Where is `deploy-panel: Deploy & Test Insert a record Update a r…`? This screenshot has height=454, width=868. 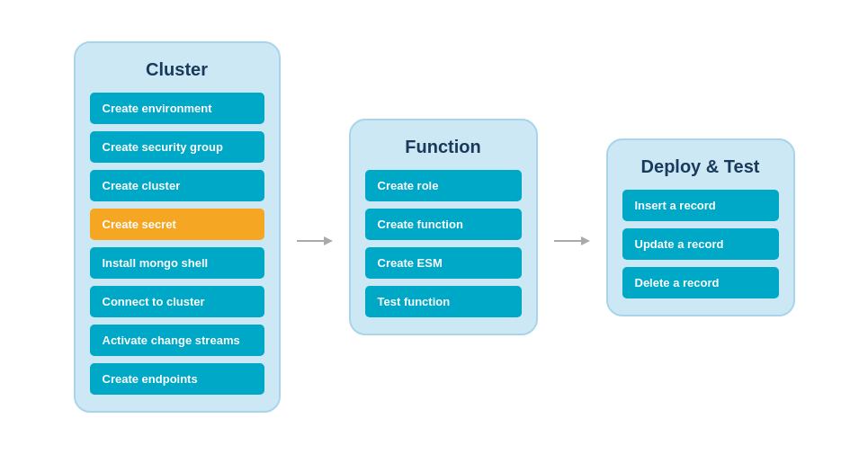 deploy-panel: Deploy & Test Insert a record Update a r… is located at coordinates (701, 227).